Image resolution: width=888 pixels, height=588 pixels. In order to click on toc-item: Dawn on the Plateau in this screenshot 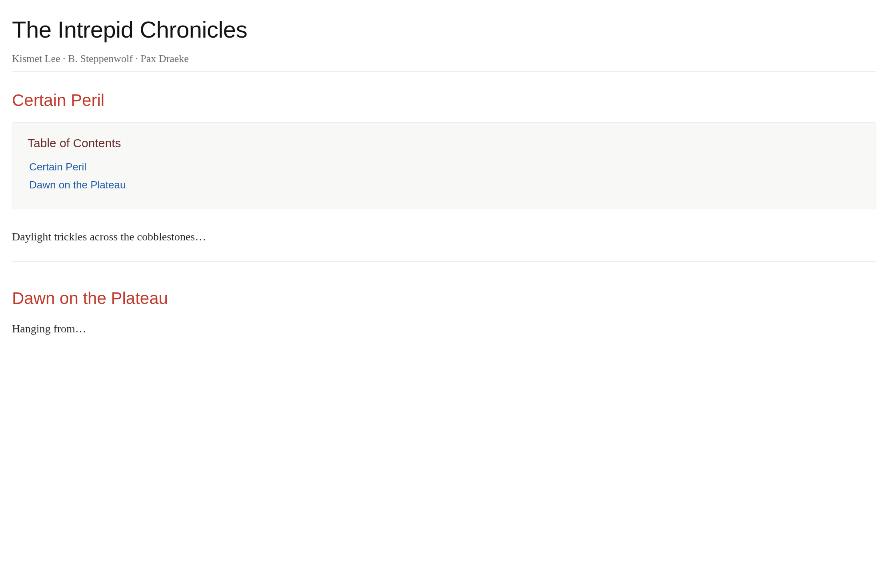, I will do `click(445, 185)`.